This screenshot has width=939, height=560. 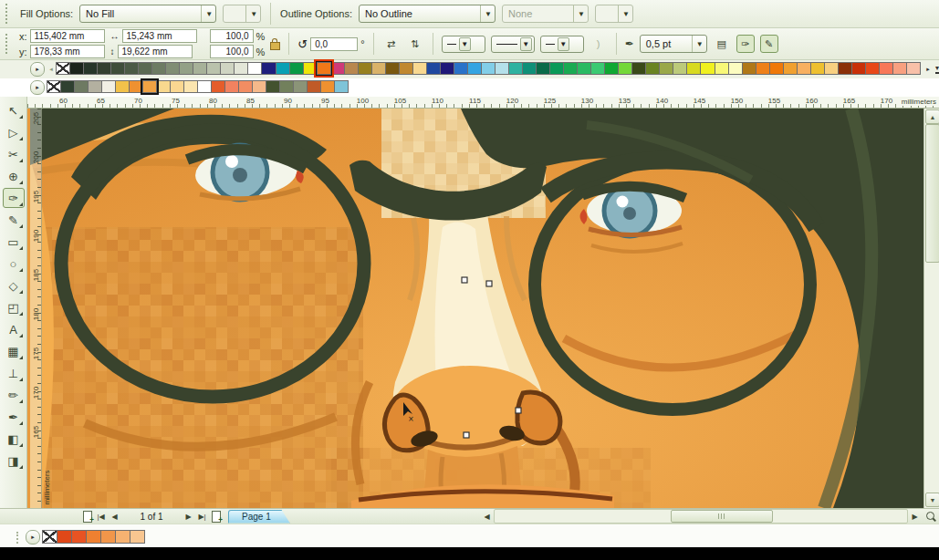 I want to click on first-page-button: |◀, so click(x=100, y=516).